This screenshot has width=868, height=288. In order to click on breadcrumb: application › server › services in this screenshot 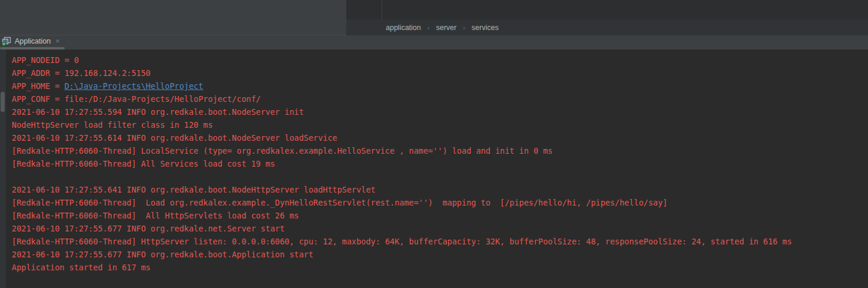, I will do `click(607, 27)`.